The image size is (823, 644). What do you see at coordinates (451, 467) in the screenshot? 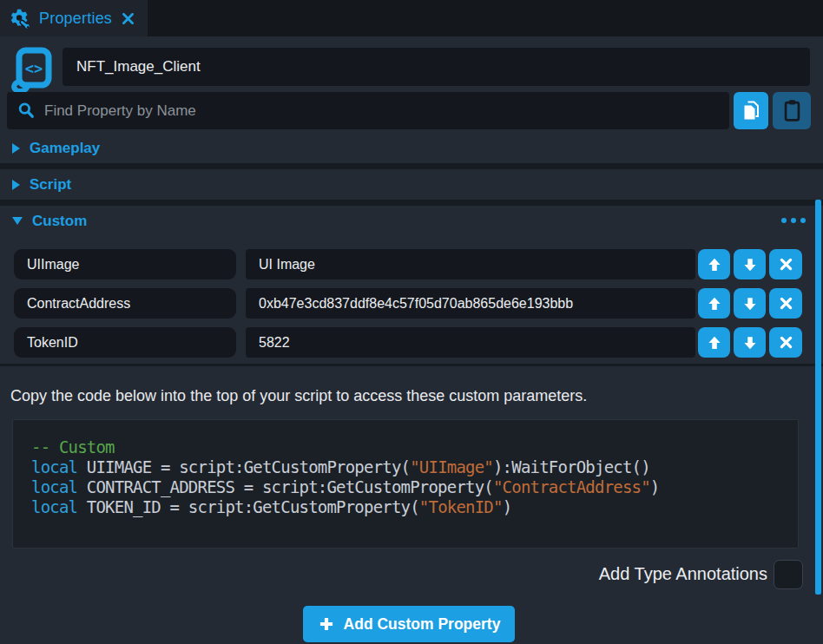
I see `code-token: "UIImage"` at bounding box center [451, 467].